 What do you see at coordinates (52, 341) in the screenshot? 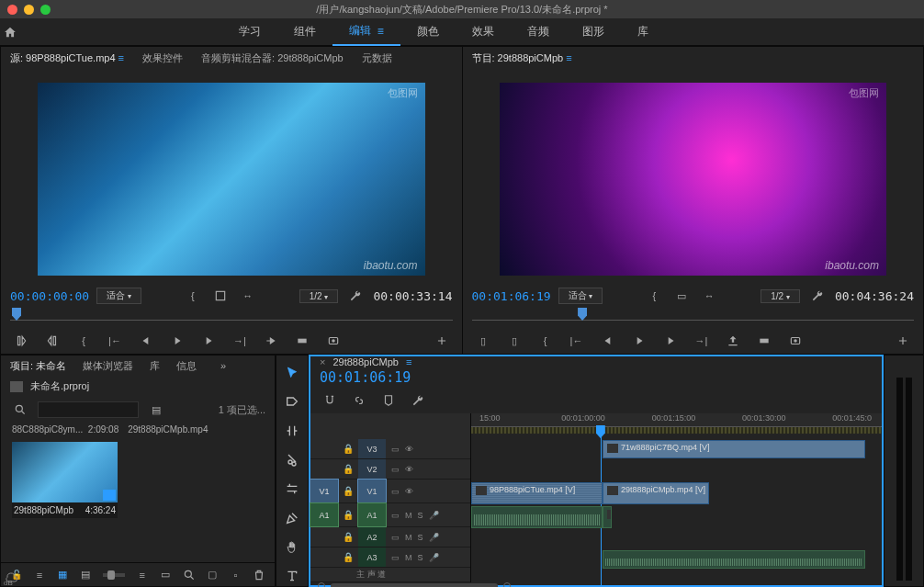
I see `mark-out-icon` at bounding box center [52, 341].